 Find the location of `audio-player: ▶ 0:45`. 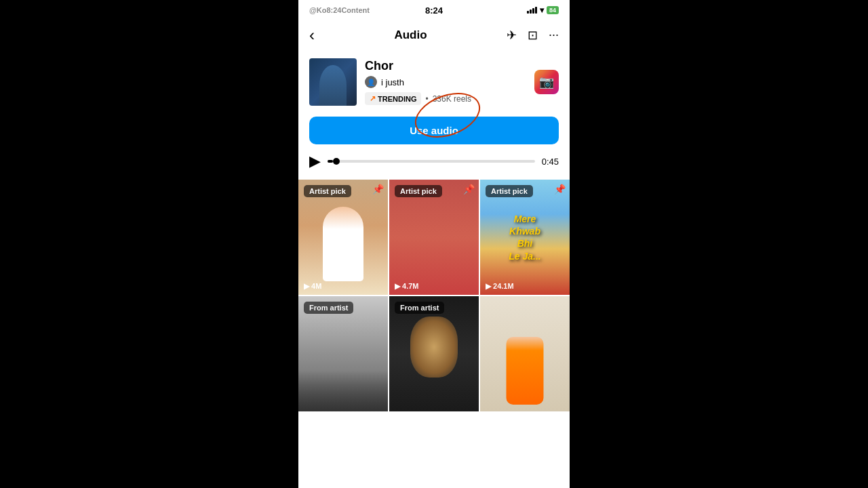

audio-player: ▶ 0:45 is located at coordinates (434, 166).